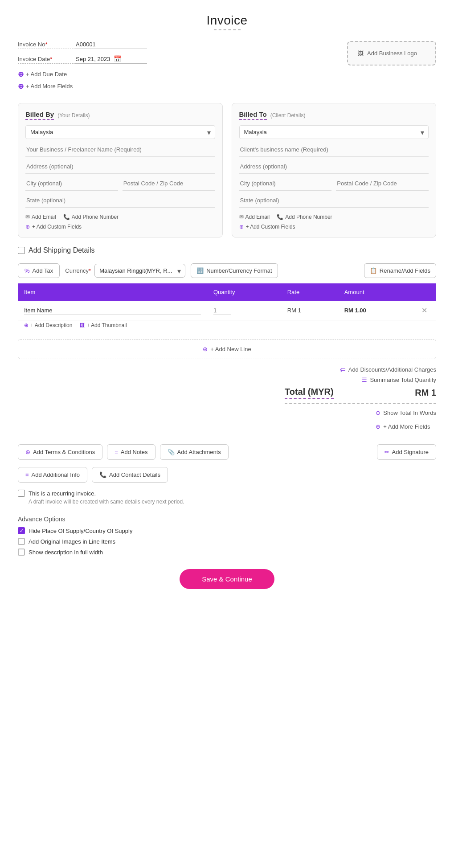 The height and width of the screenshot is (868, 454). I want to click on notes-icon: ≡, so click(116, 452).